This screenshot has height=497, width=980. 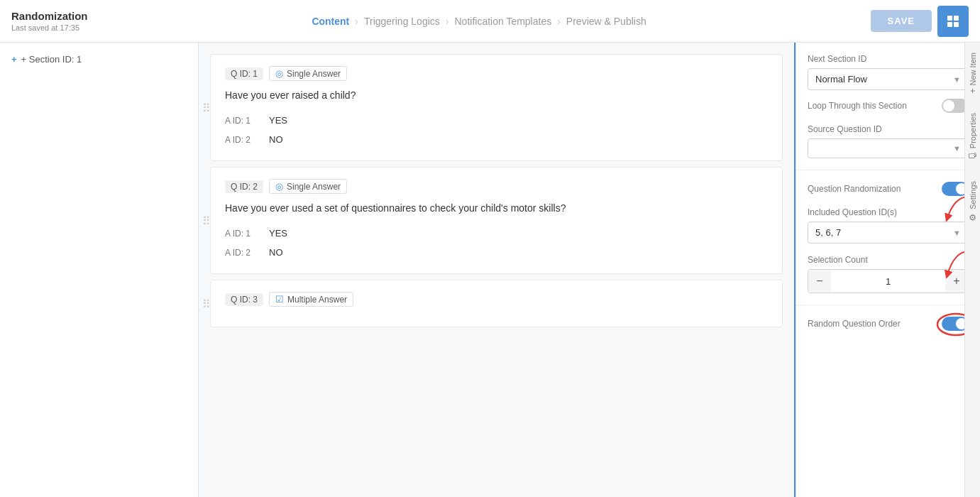 I want to click on q2-answer-2: A ID: 2 NO, so click(x=497, y=253).